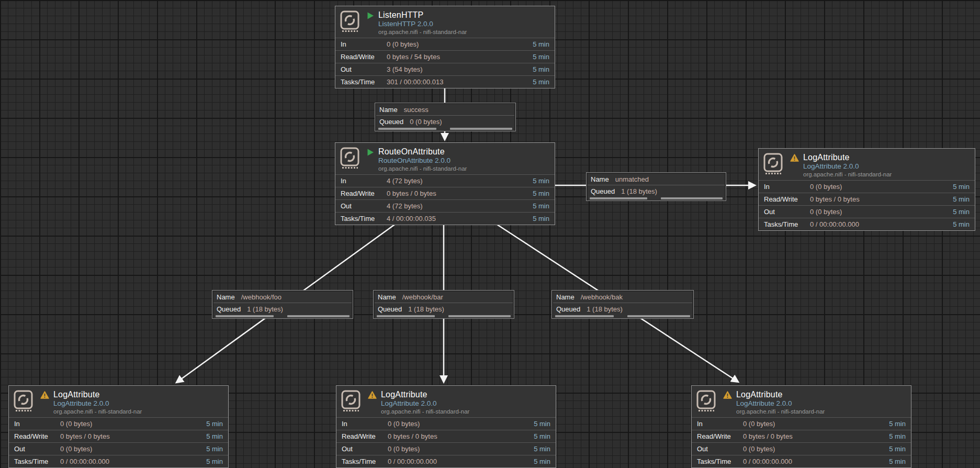  What do you see at coordinates (656, 186) in the screenshot?
I see `connection-label-unmatched: Name unmatched Queued 1 (18 bytes)` at bounding box center [656, 186].